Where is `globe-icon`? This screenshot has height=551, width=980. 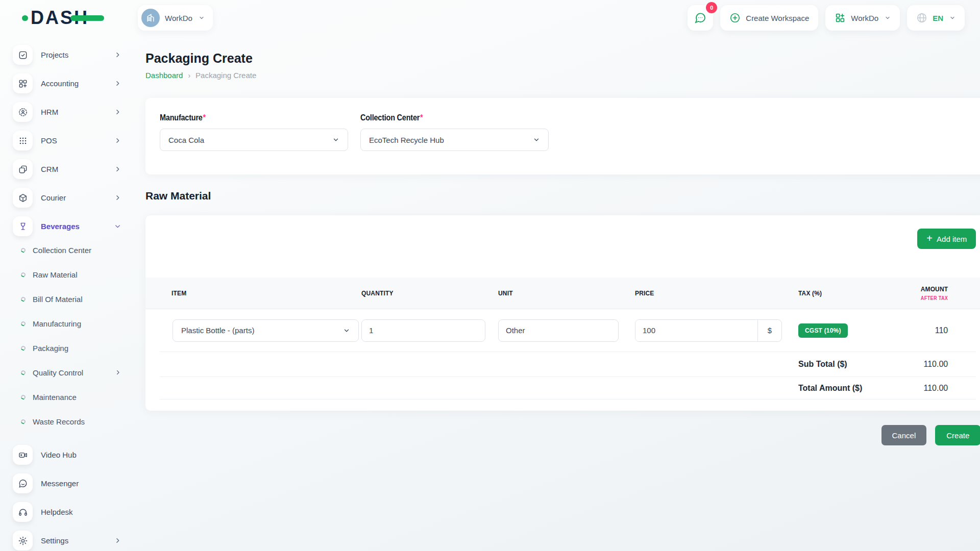 globe-icon is located at coordinates (922, 18).